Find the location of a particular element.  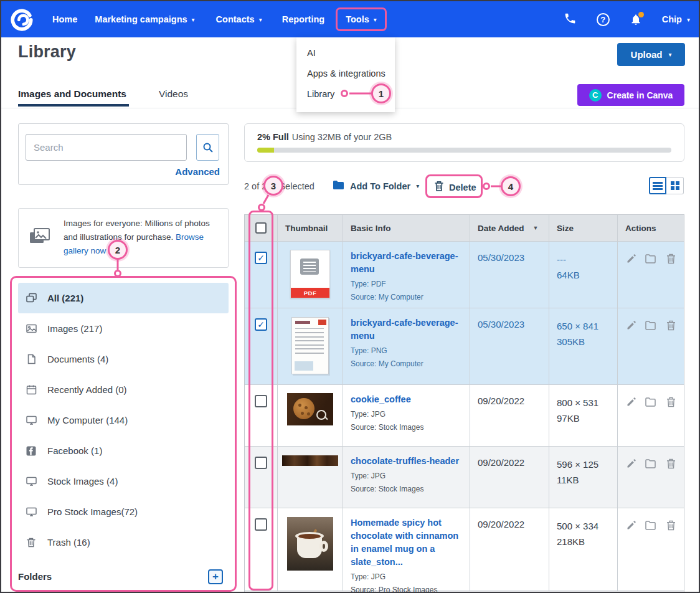

nav-right-cluster: ? Chip ▾ is located at coordinates (627, 19).